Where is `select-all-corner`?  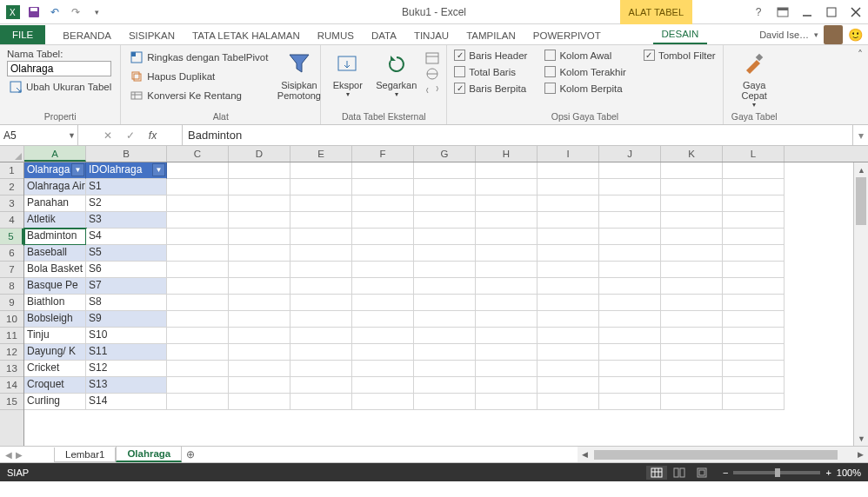
select-all-corner is located at coordinates (12, 155).